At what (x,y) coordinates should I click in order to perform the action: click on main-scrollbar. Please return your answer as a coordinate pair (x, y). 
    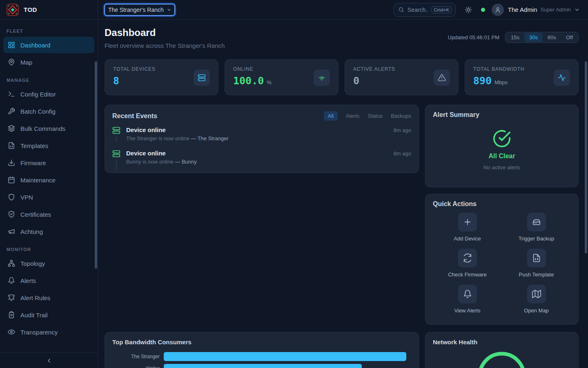
    Looking at the image, I should click on (586, 157).